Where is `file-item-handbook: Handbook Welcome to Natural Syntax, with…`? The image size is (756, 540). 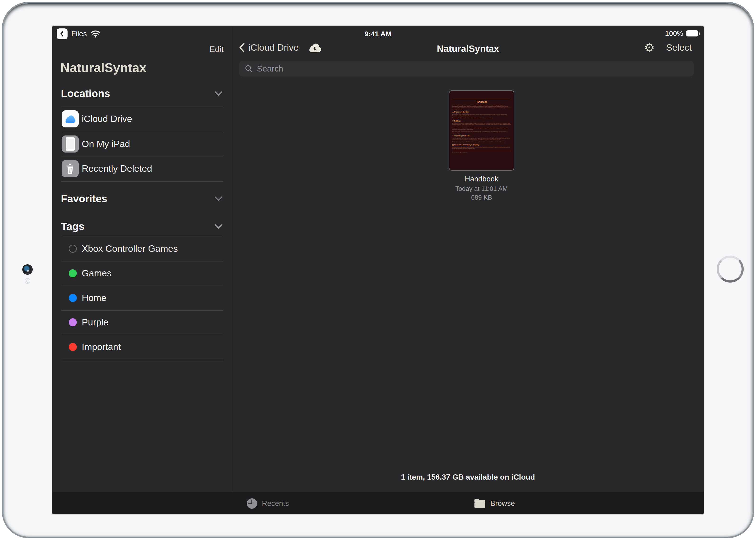
file-item-handbook: Handbook Welcome to Natural Syntax, with… is located at coordinates (482, 146).